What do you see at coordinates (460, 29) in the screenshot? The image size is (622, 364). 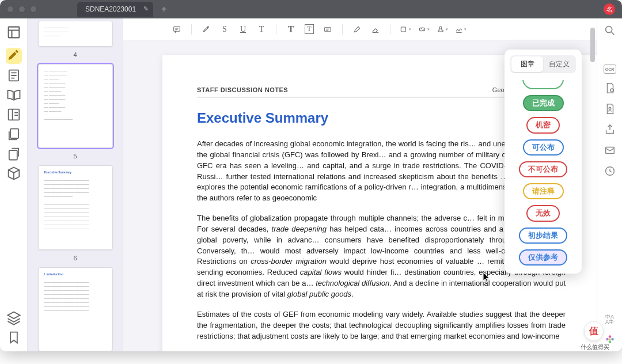 I see `signature-dropdown: ▾` at bounding box center [460, 29].